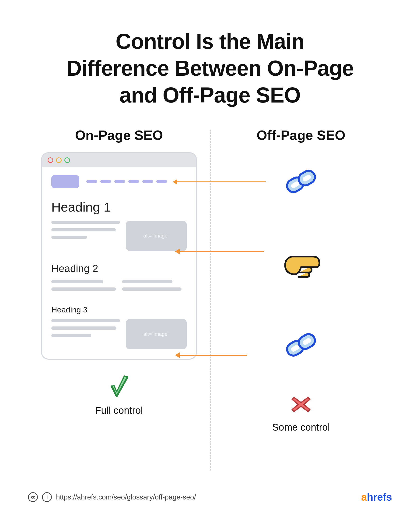 Image resolution: width=420 pixels, height=524 pixels. What do you see at coordinates (119, 160) in the screenshot?
I see `browser-titlebar` at bounding box center [119, 160].